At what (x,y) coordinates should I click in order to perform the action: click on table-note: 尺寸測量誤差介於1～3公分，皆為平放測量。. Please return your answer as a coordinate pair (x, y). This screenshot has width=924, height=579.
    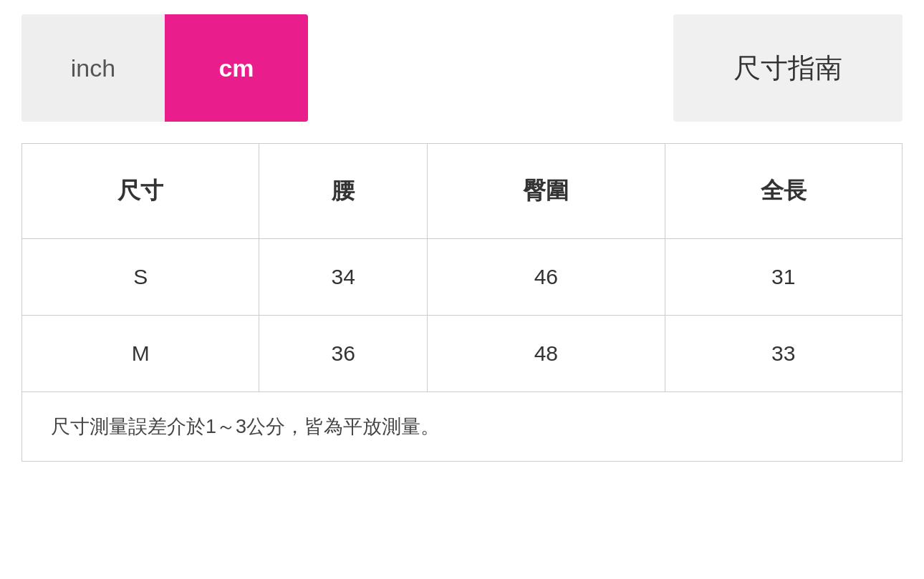
    Looking at the image, I should click on (463, 427).